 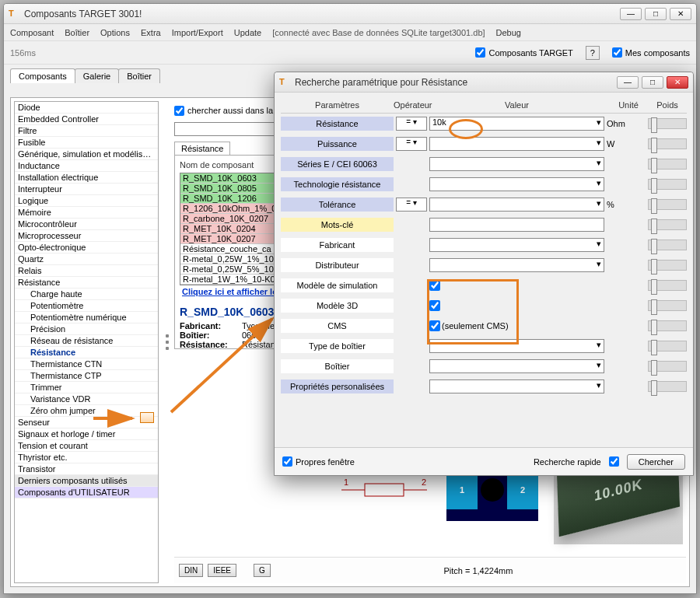 I want to click on sidebar-item: Générique, simulation et modélisation, so click(x=86, y=154).